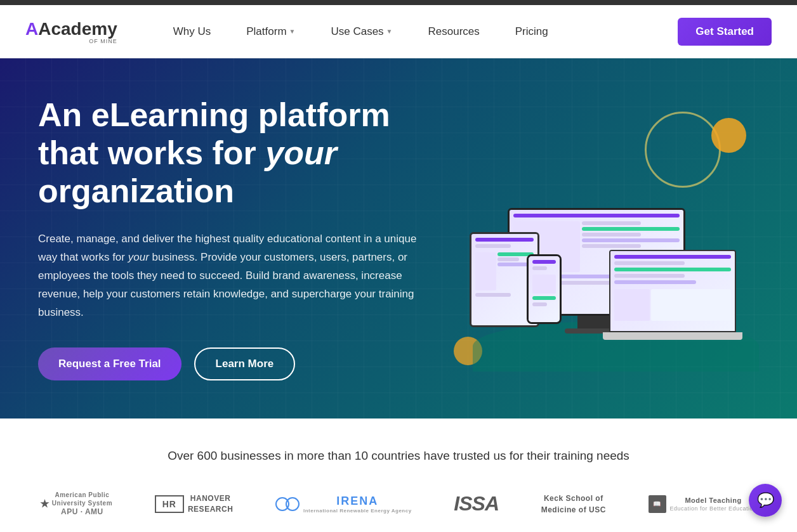 Image resolution: width=797 pixels, height=532 pixels. What do you see at coordinates (236, 276) in the screenshot?
I see `hero-description: Create, manage, and deliver the highest …` at bounding box center [236, 276].